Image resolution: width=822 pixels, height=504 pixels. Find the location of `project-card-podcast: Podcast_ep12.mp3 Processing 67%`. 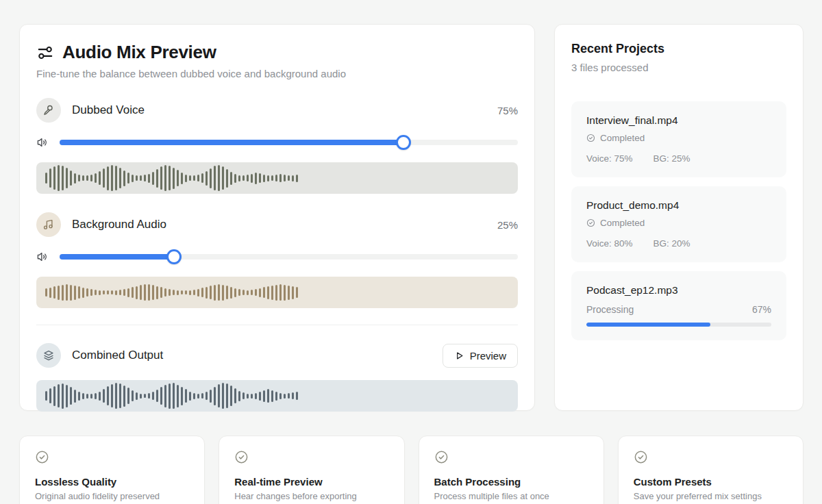

project-card-podcast: Podcast_ep12.mp3 Processing 67% is located at coordinates (679, 305).